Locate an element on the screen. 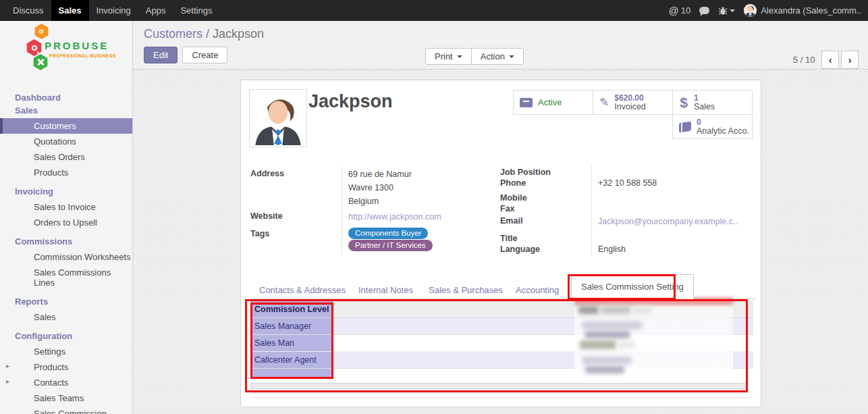 Image resolution: width=868 pixels, height=414 pixels. commission-level-cell is located at coordinates (292, 373).